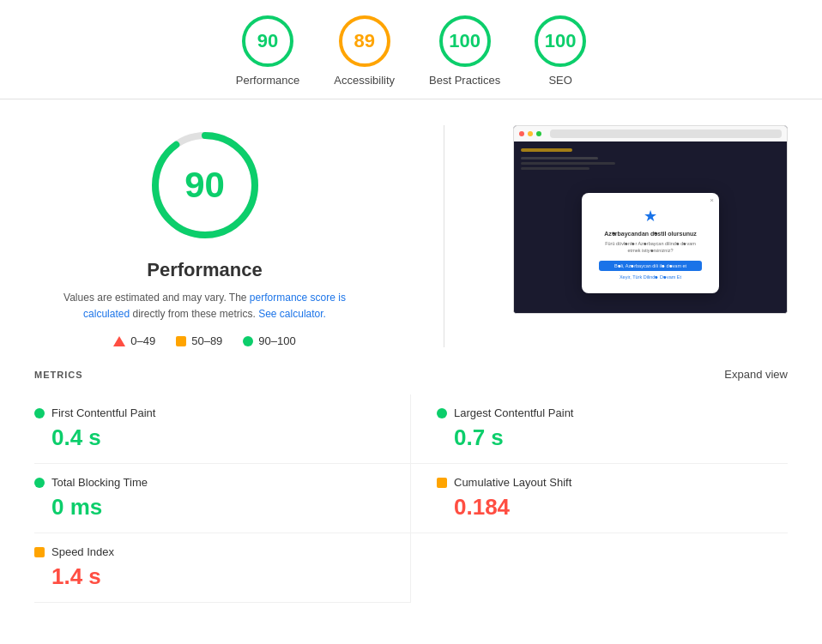 Image resolution: width=822 pixels, height=644 pixels. What do you see at coordinates (268, 51) in the screenshot?
I see `score-item-performance: 90 Performance` at bounding box center [268, 51].